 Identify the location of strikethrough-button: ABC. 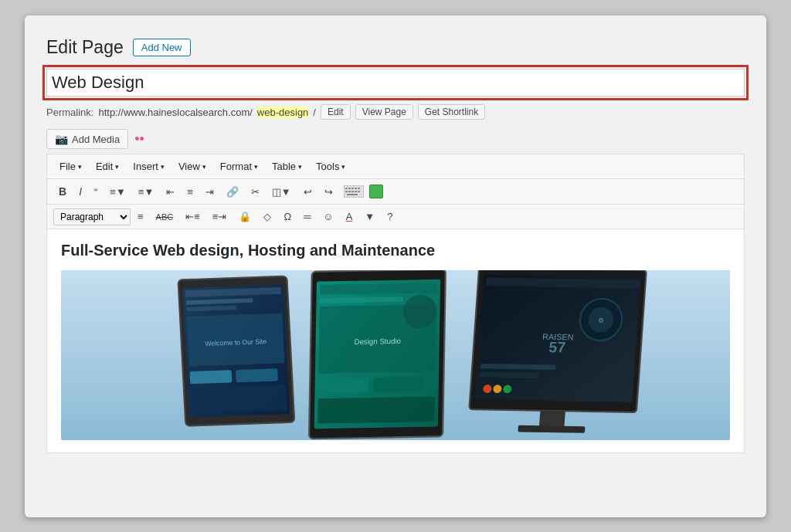
(165, 217).